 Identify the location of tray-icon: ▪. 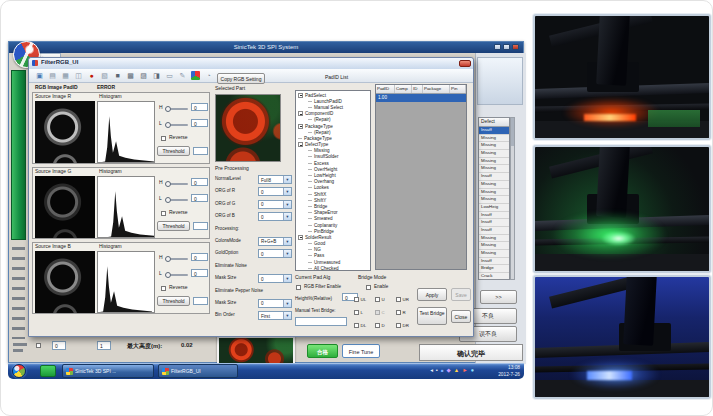
(437, 371).